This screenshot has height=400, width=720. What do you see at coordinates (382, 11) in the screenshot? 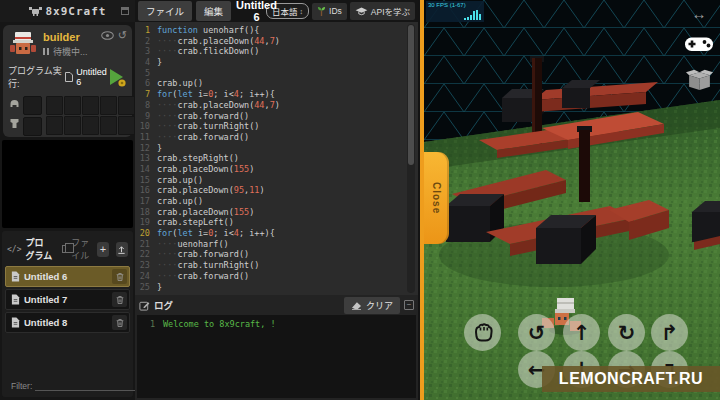
I see `learn-api-button: APIを学ぶ` at bounding box center [382, 11].